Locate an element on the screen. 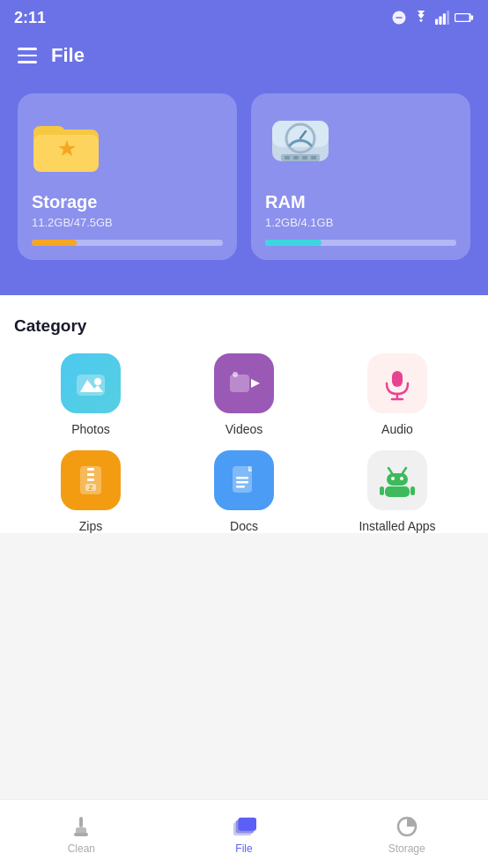  file-icon is located at coordinates (244, 827).